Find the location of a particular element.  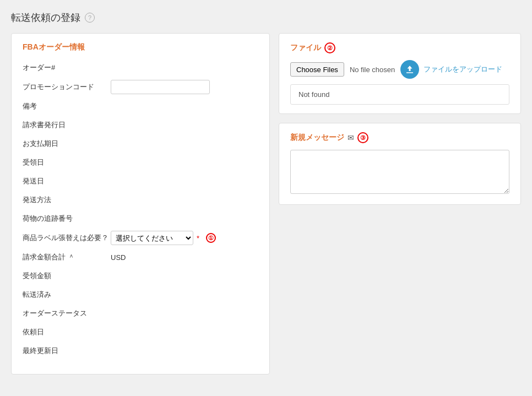

upload-button is located at coordinates (410, 69).